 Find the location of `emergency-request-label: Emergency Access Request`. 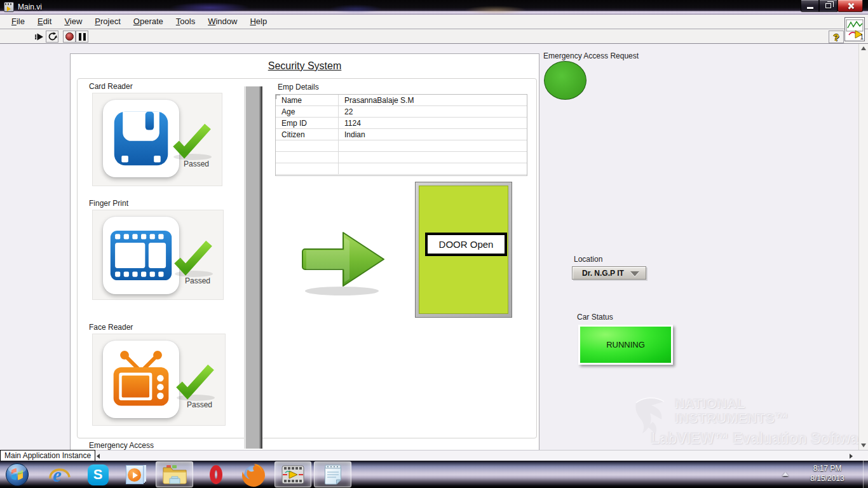

emergency-request-label: Emergency Access Request is located at coordinates (591, 56).